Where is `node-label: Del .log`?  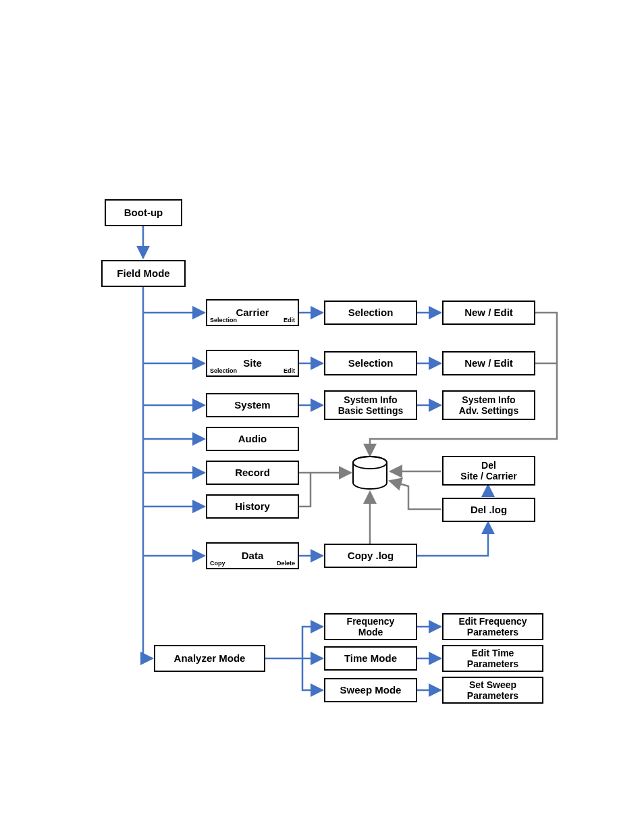 node-label: Del .log is located at coordinates (489, 509).